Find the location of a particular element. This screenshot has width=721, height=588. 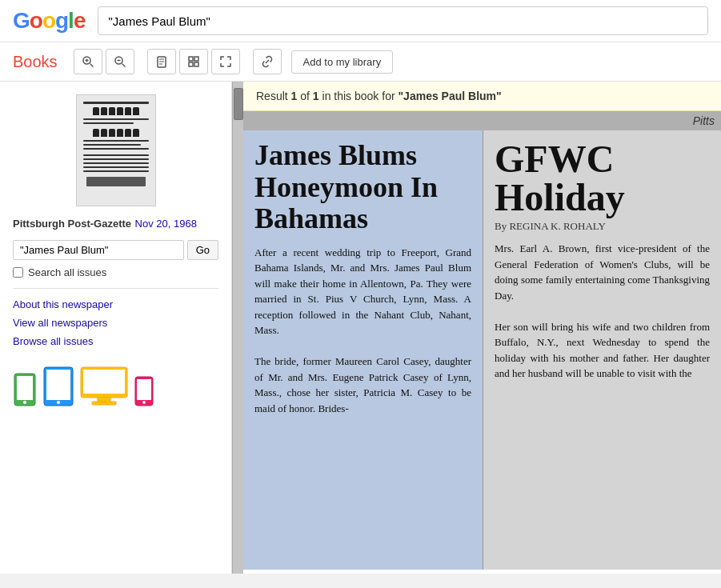

grid-icon is located at coordinates (194, 62).